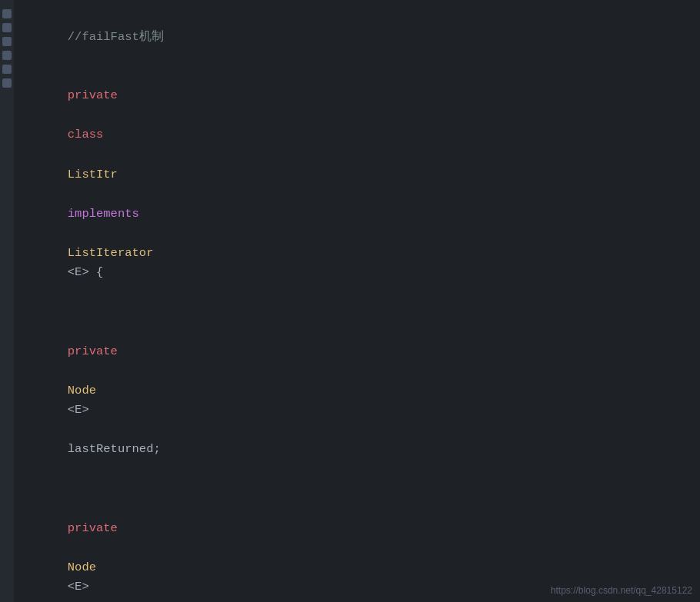 The image size is (700, 602). I want to click on generic-e-2: <E>, so click(78, 410).